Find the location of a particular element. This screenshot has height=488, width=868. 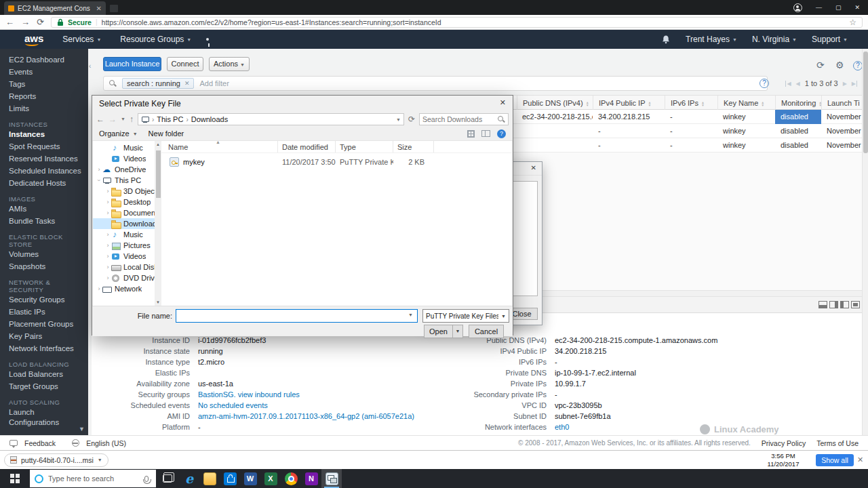

tree-scrollbar: ▲ ▼ is located at coordinates (158, 224).